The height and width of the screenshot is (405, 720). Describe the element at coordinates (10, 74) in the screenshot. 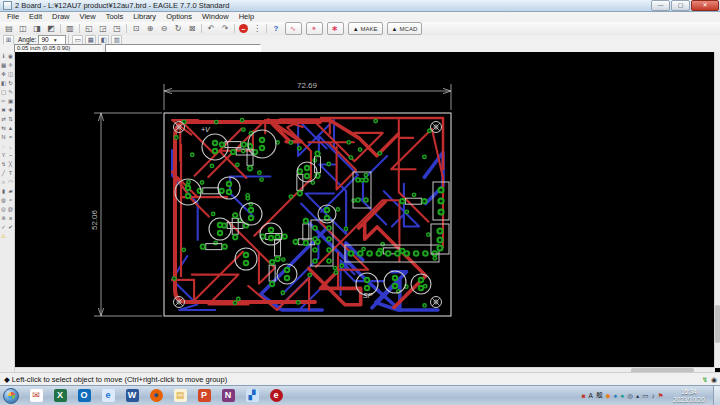

I see `tool-copy: ◫` at that location.